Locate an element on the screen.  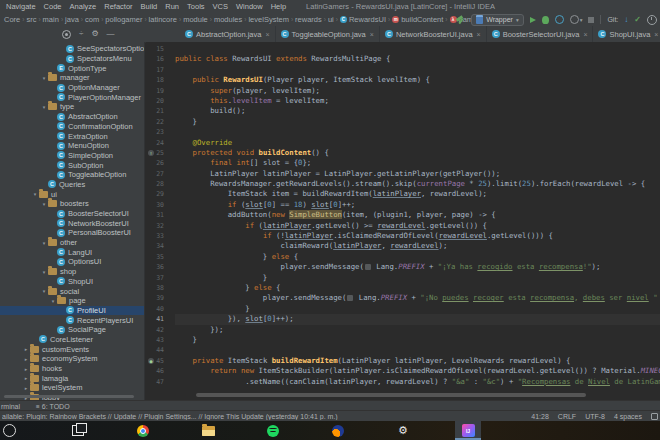
code-line-46: 46 return new ItemStackBuilder(latinPlay… is located at coordinates (403, 371).